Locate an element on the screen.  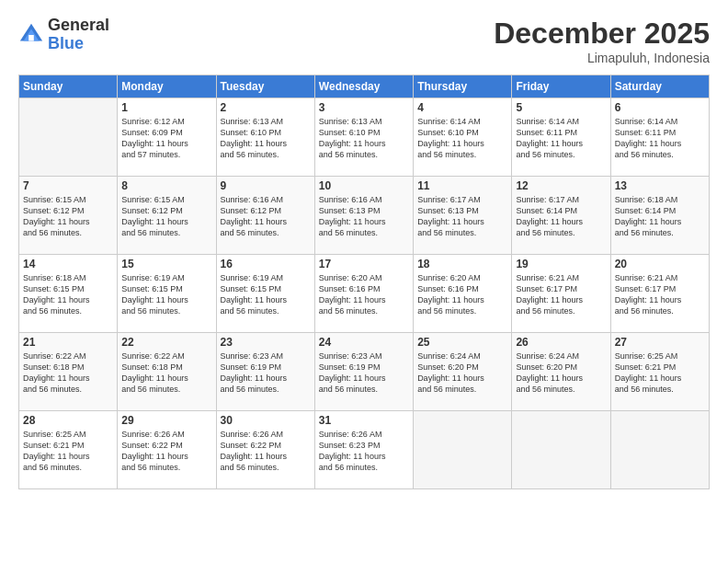
day-info: Sunrise: 6:17 AM Sunset: 6:14 PM Dayligh… is located at coordinates (561, 217).